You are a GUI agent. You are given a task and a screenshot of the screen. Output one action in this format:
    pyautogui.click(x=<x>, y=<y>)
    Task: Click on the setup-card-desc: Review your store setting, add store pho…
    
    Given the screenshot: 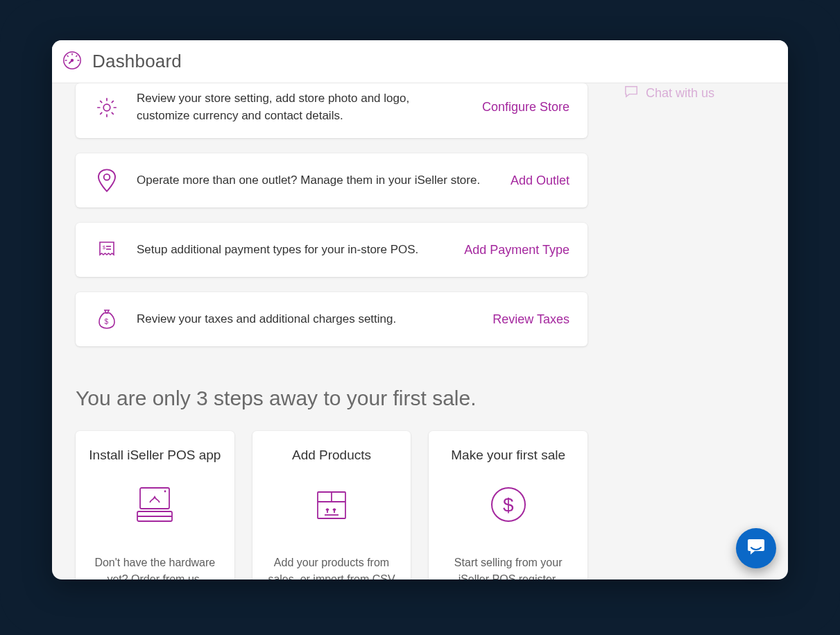 What is the action you would take?
    pyautogui.click(x=301, y=107)
    